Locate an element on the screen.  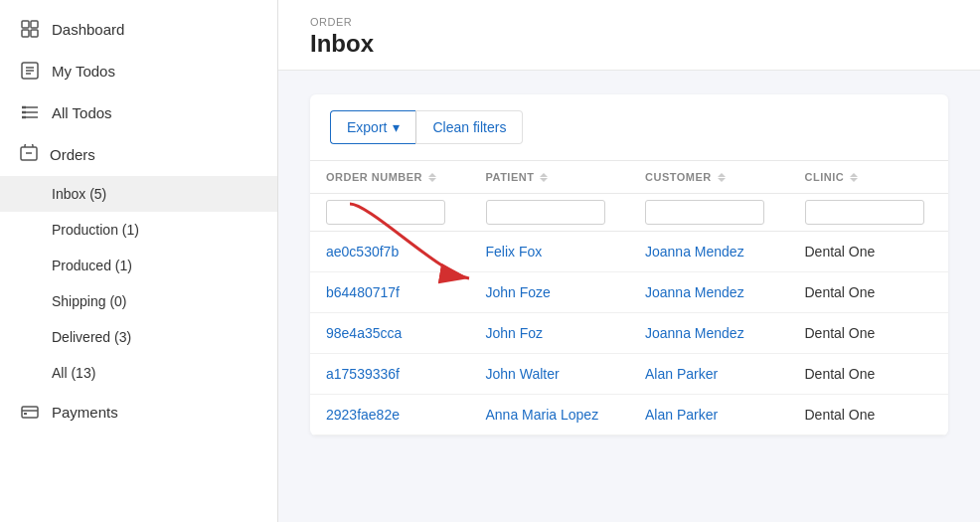
col-clinic: CLINIC is located at coordinates (869, 177).